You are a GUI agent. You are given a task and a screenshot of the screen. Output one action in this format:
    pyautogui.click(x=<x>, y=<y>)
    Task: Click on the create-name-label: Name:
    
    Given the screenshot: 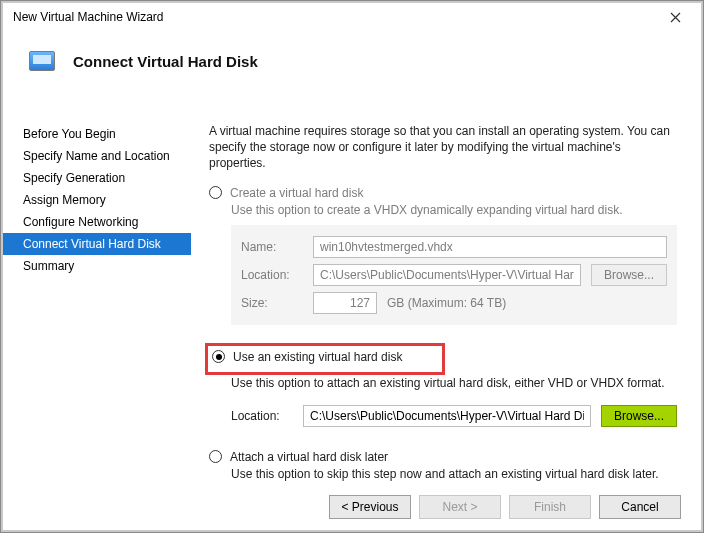 What is the action you would take?
    pyautogui.click(x=272, y=247)
    